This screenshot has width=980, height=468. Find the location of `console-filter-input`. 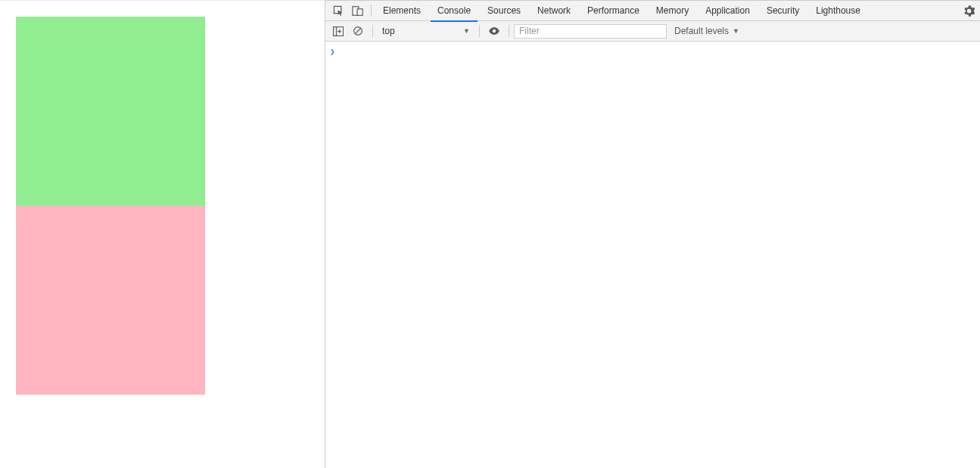

console-filter-input is located at coordinates (590, 32).